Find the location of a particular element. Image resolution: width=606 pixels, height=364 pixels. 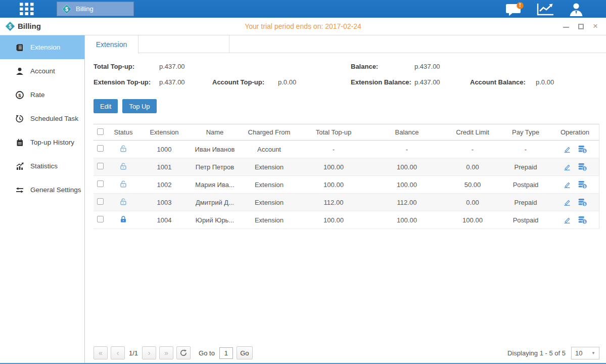

table-row: 1003 Дмитрий Д... Extension 112.00 112.0… is located at coordinates (346, 202).